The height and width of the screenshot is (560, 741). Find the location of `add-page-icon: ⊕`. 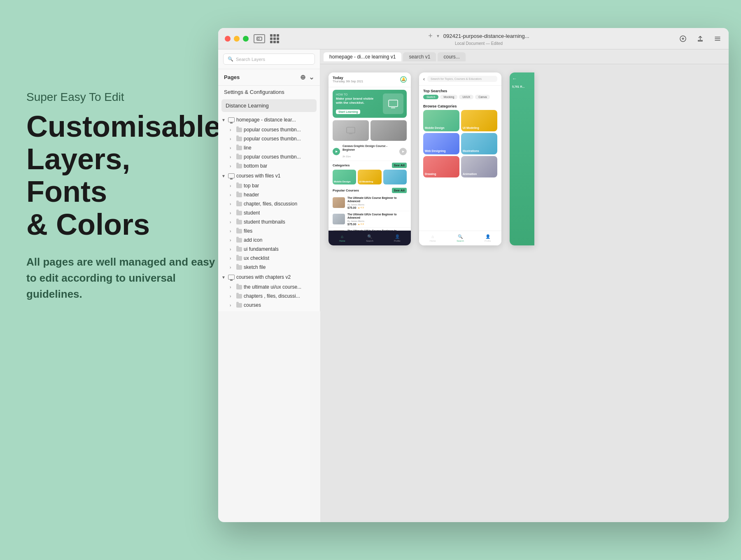

add-page-icon: ⊕ is located at coordinates (303, 77).